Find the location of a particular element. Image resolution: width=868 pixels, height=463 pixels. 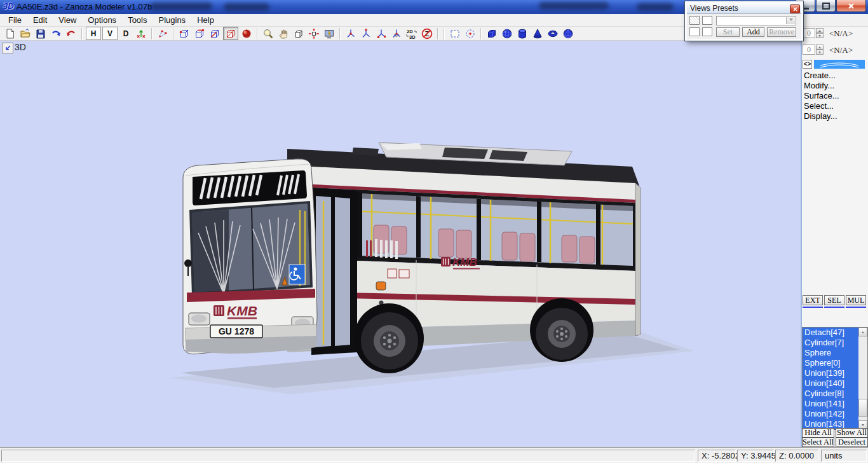

list-item: Union[142] is located at coordinates (831, 414).